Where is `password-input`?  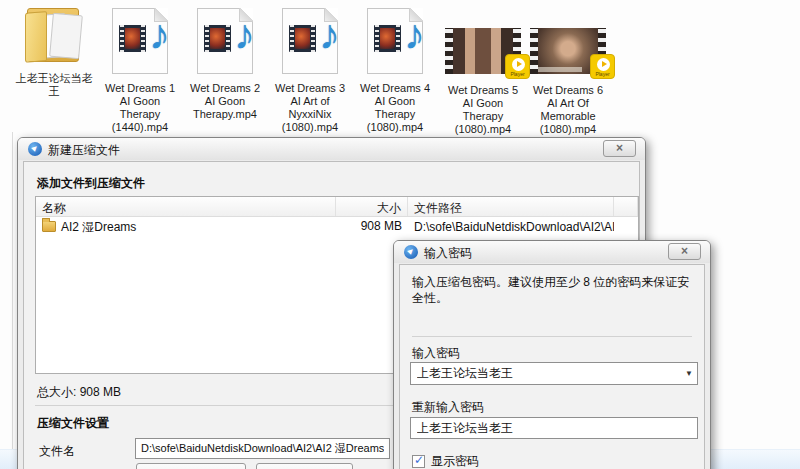
password-input is located at coordinates (545, 374).